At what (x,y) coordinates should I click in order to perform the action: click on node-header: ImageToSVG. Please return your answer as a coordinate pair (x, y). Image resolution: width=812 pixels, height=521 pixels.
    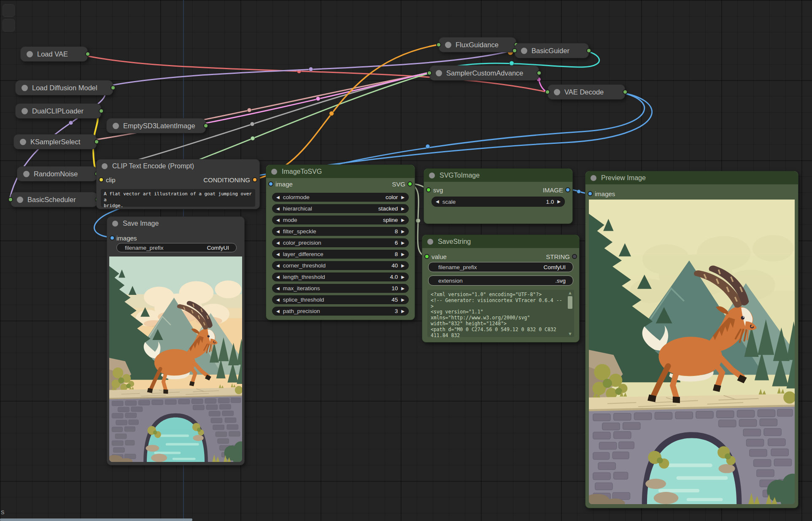
    Looking at the image, I should click on (340, 171).